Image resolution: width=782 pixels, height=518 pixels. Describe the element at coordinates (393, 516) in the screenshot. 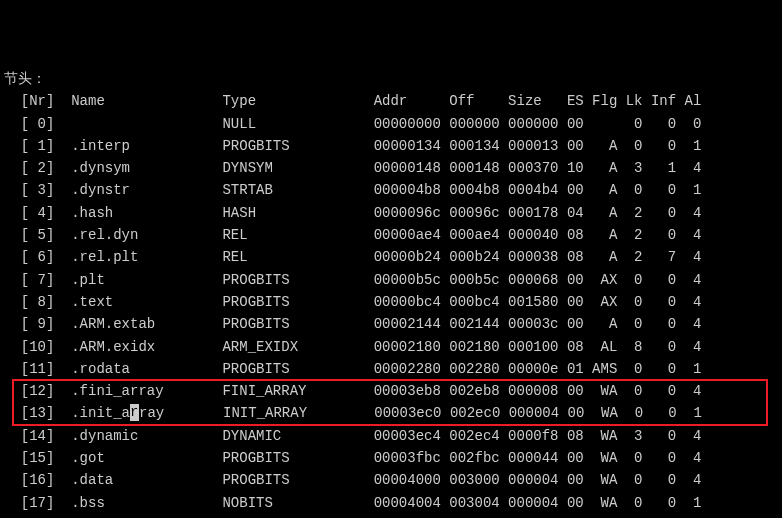

I see `table-row: [18] .comment PROGBITS 00000000 003004 0…` at that location.